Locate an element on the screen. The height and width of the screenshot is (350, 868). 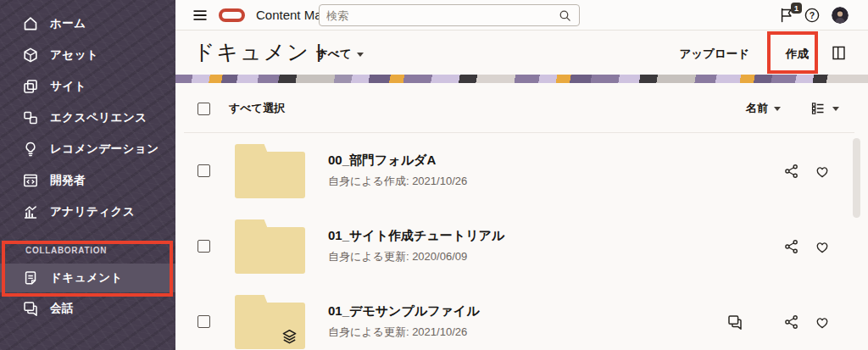
view-options-dropdown is located at coordinates (825, 108).